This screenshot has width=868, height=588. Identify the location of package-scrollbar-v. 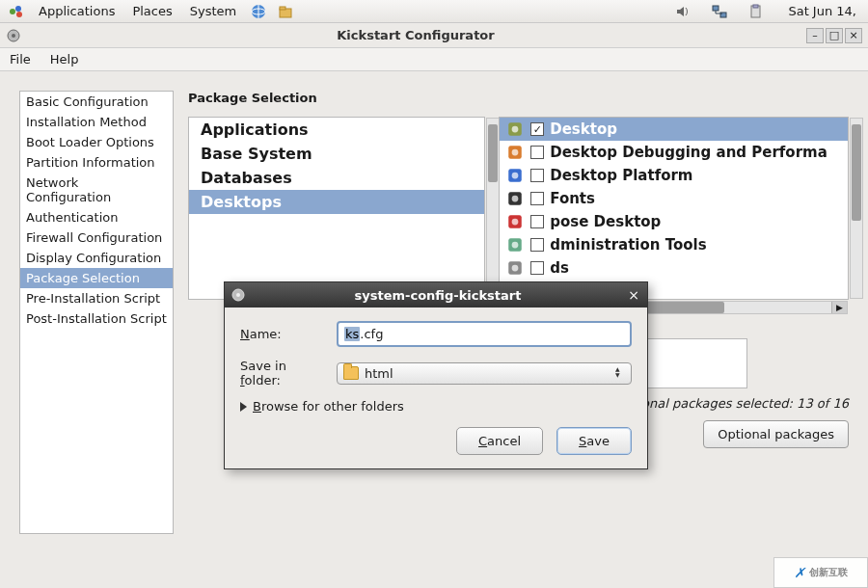
(856, 208).